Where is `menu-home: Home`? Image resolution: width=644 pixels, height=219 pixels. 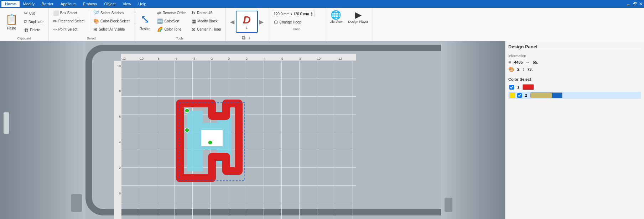
menu-home: Home is located at coordinates (11, 4).